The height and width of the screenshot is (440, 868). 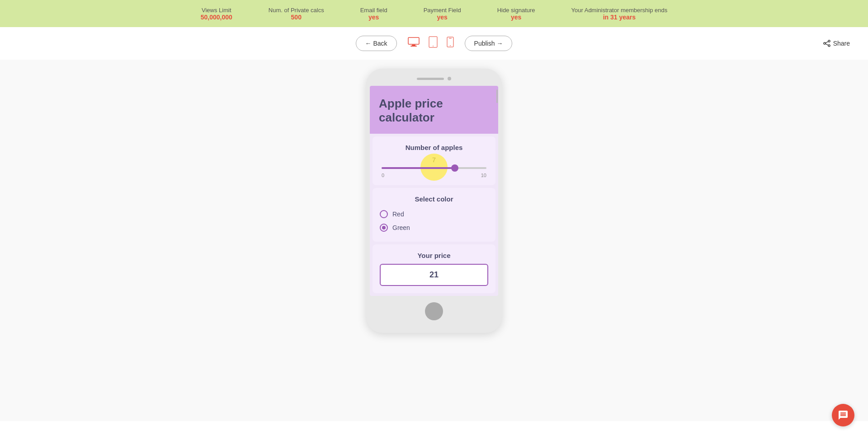 I want to click on email-field-label: Email field, so click(x=374, y=10).